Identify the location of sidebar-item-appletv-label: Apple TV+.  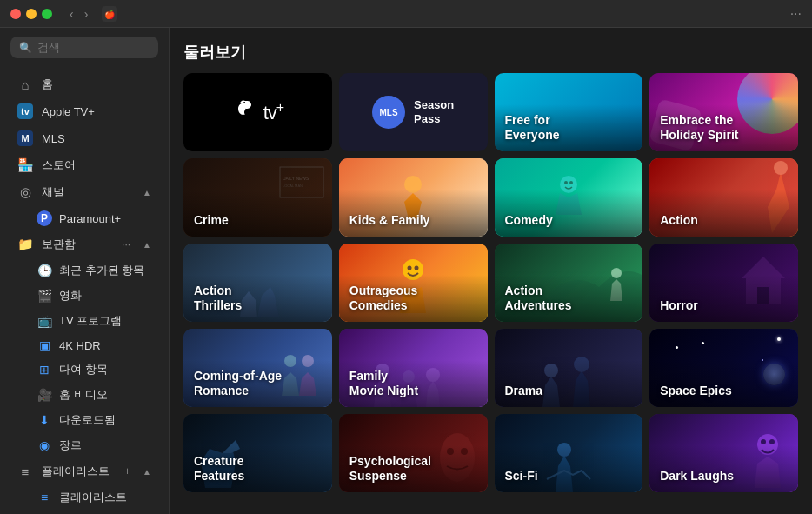
(97, 111).